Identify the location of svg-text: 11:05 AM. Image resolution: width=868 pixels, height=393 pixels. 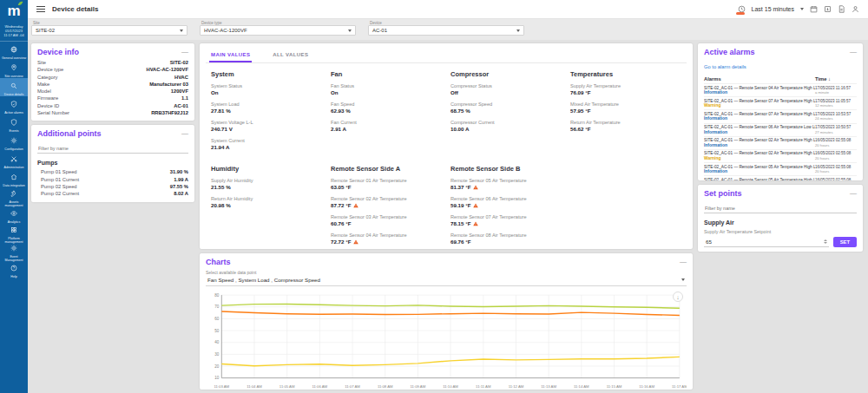
(287, 387).